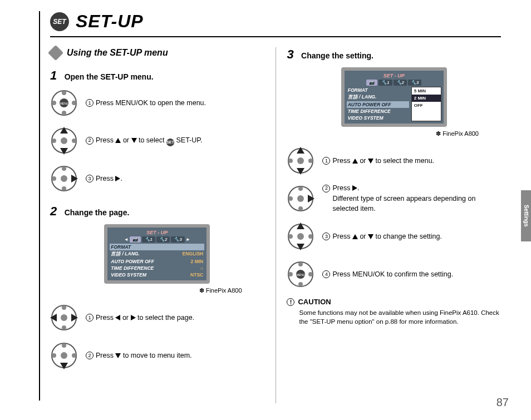 Image resolution: width=531 pixels, height=420 pixels. What do you see at coordinates (276, 225) in the screenshot?
I see `column-divider` at bounding box center [276, 225].